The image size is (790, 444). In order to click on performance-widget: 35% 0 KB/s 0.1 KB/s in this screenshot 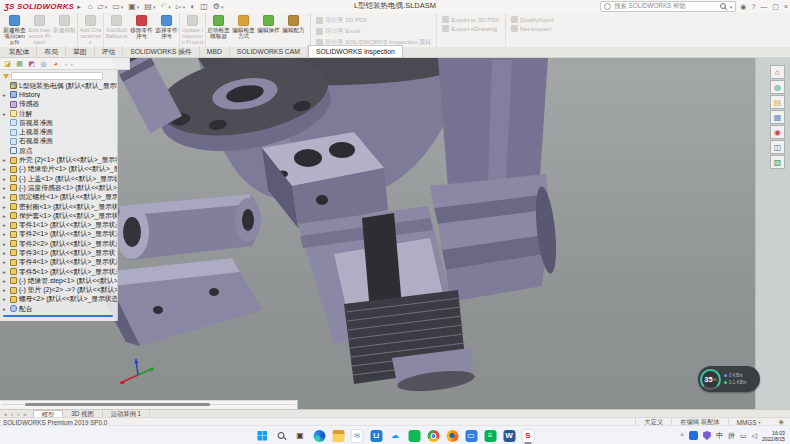, I will do `click(729, 379)`.